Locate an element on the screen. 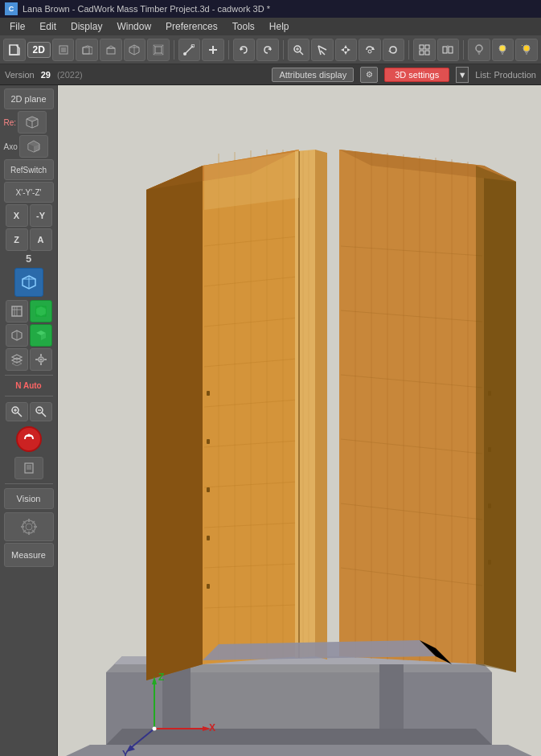 The image size is (541, 756). menu-help: Help is located at coordinates (280, 27).